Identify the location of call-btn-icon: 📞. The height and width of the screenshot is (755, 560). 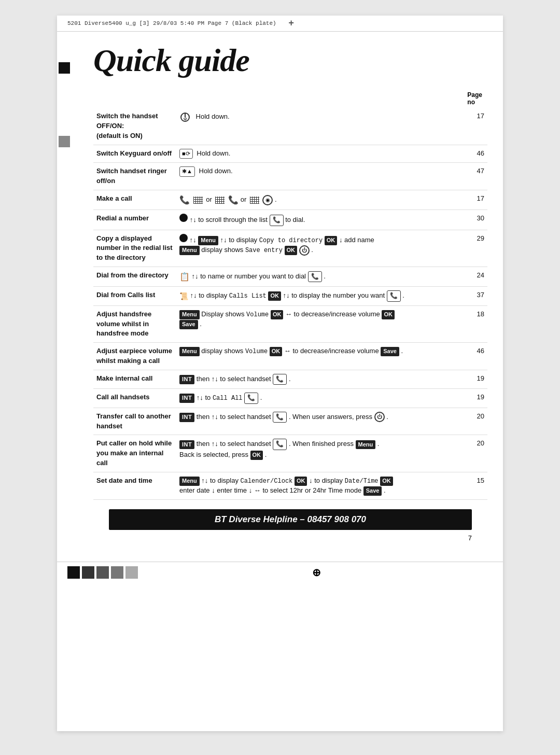
(315, 277).